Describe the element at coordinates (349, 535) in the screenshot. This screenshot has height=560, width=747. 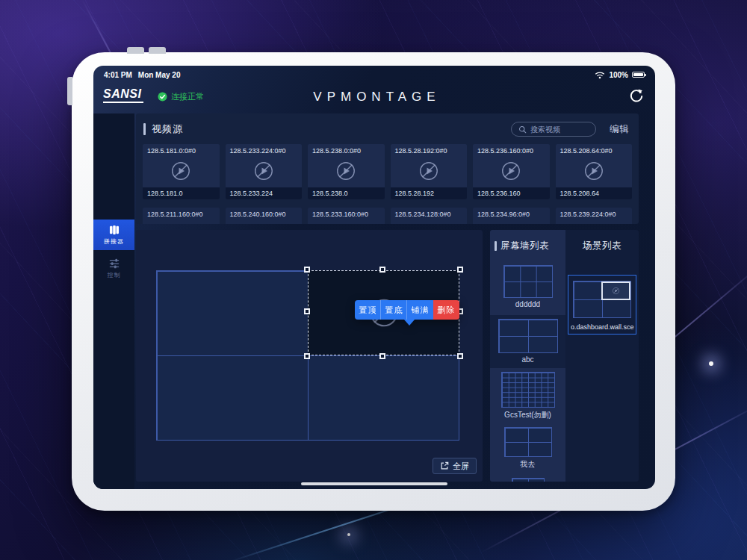
I see `glow-dot` at that location.